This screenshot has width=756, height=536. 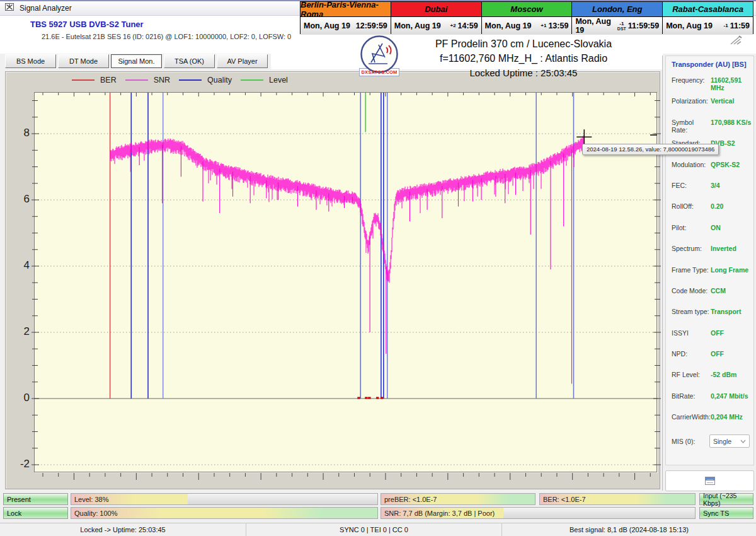 What do you see at coordinates (91, 499) in the screenshot?
I see `level-label: Level: 38%` at bounding box center [91, 499].